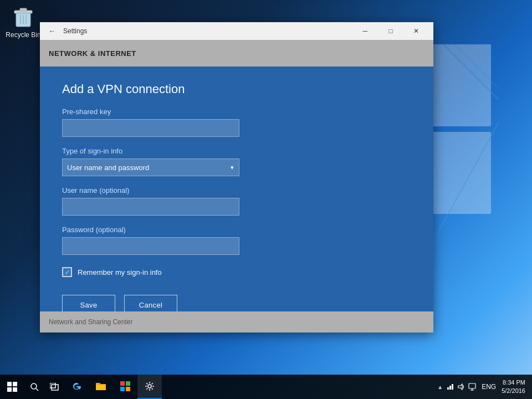  I want to click on remember-checkbox-row: ✓ Remember my sign-in info, so click(237, 272).